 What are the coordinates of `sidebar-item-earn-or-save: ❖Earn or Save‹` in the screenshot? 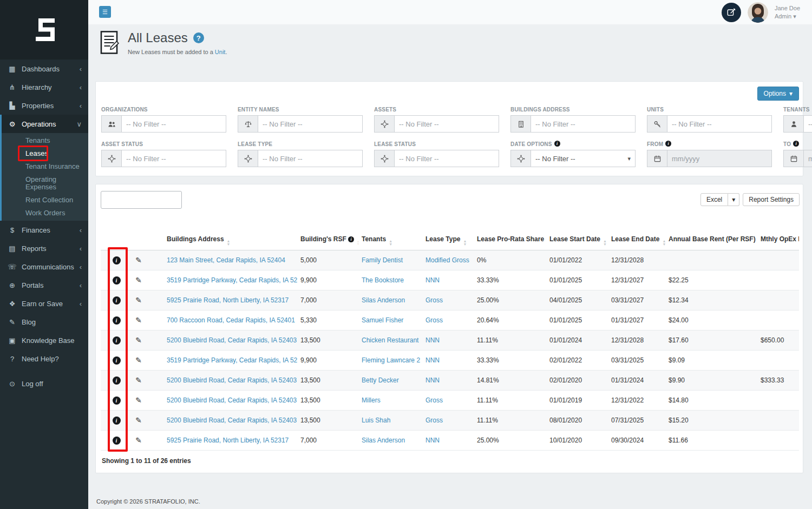 It's located at (44, 303).